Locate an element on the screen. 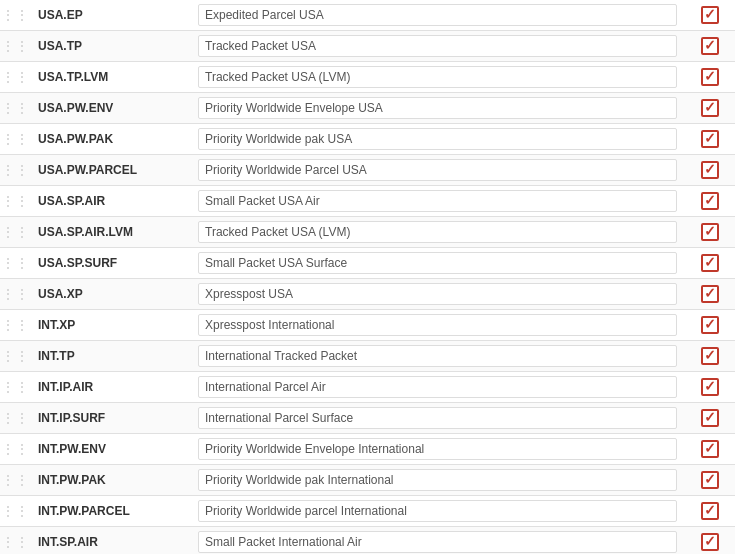  table-row: ⋮⋮ USA.TP.LVM is located at coordinates (368, 78).